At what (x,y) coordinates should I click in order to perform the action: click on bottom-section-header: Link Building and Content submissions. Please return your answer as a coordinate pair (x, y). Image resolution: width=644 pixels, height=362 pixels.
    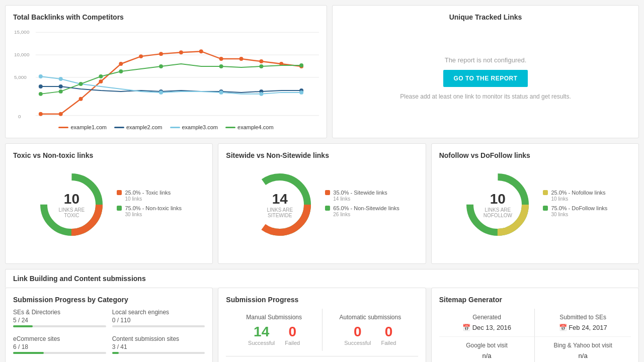
    Looking at the image, I should click on (322, 279).